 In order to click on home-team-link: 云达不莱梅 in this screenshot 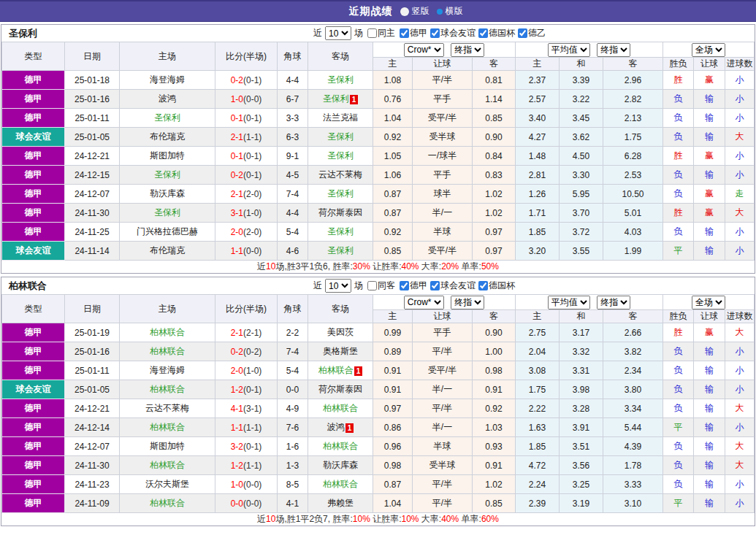, I will do `click(167, 408)`.